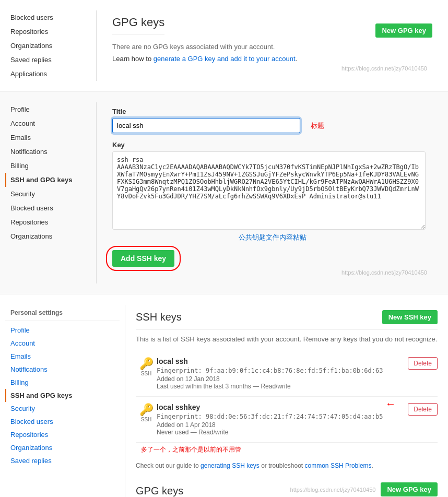  I want to click on key-annotation-area: 多了一个，之前那个是以前的不用管, so click(287, 450).